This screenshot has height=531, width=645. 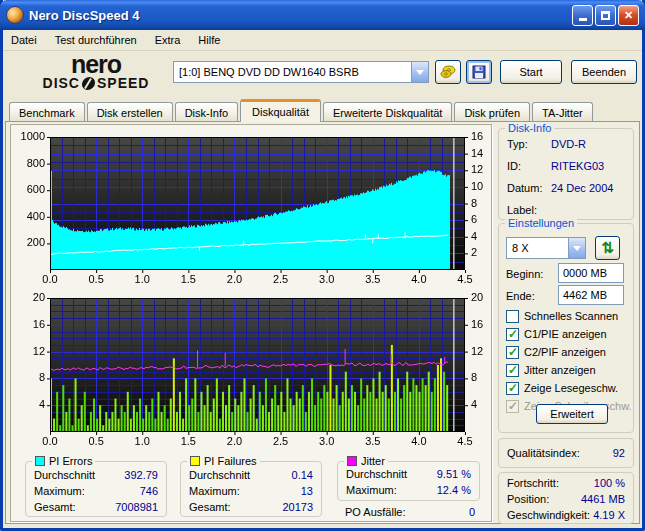 What do you see at coordinates (533, 483) in the screenshot?
I see `progress-label: Fortschritt:` at bounding box center [533, 483].